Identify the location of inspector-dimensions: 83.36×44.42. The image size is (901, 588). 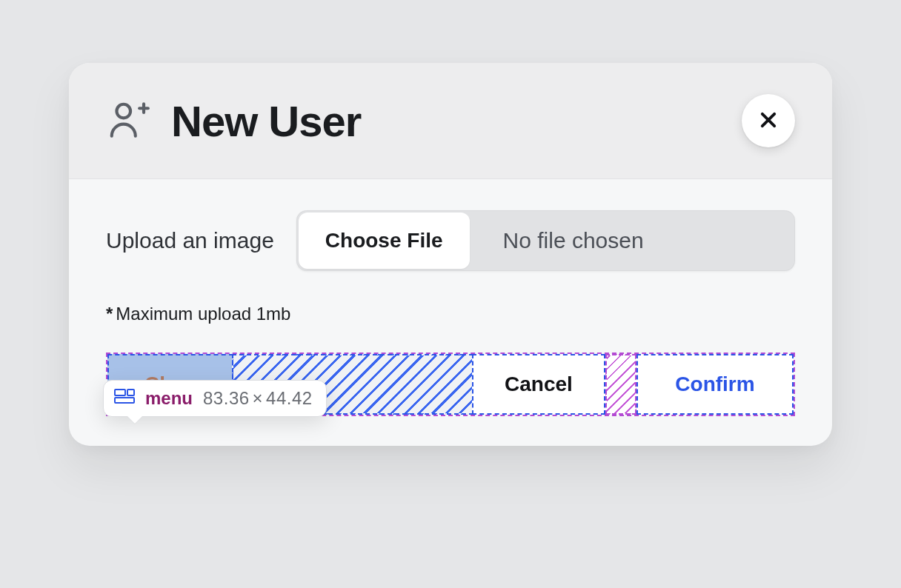
(258, 398).